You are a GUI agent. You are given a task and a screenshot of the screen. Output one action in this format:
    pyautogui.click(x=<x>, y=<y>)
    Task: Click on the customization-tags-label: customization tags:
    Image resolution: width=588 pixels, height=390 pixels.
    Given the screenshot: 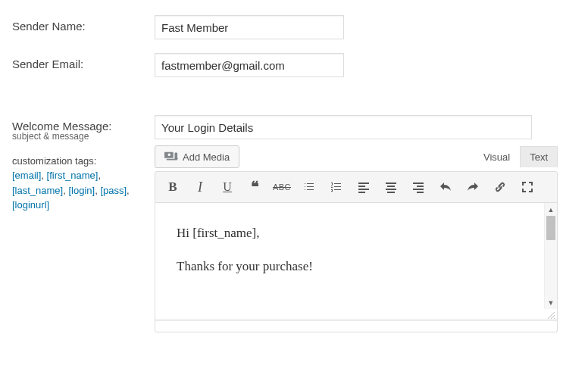 What is the action you would take?
    pyautogui.click(x=83, y=161)
    